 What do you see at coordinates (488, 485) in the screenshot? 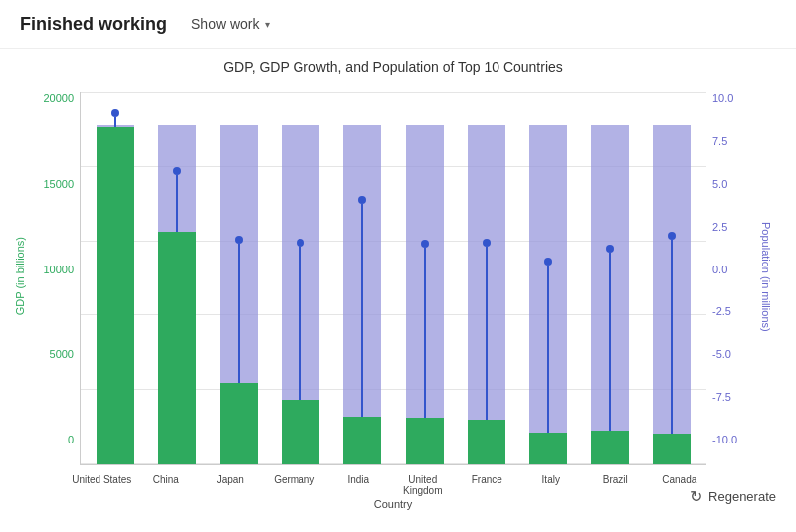
I see `x-axis-label: France` at bounding box center [488, 485].